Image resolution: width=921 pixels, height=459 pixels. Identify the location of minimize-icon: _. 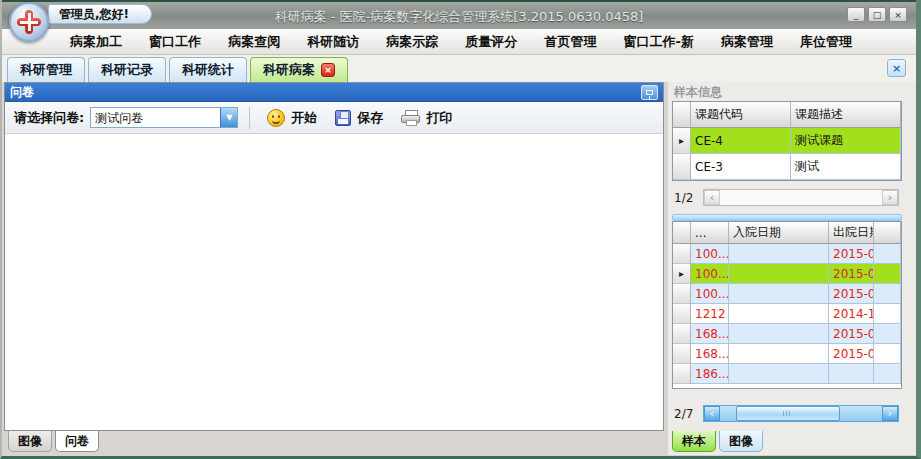
(856, 15).